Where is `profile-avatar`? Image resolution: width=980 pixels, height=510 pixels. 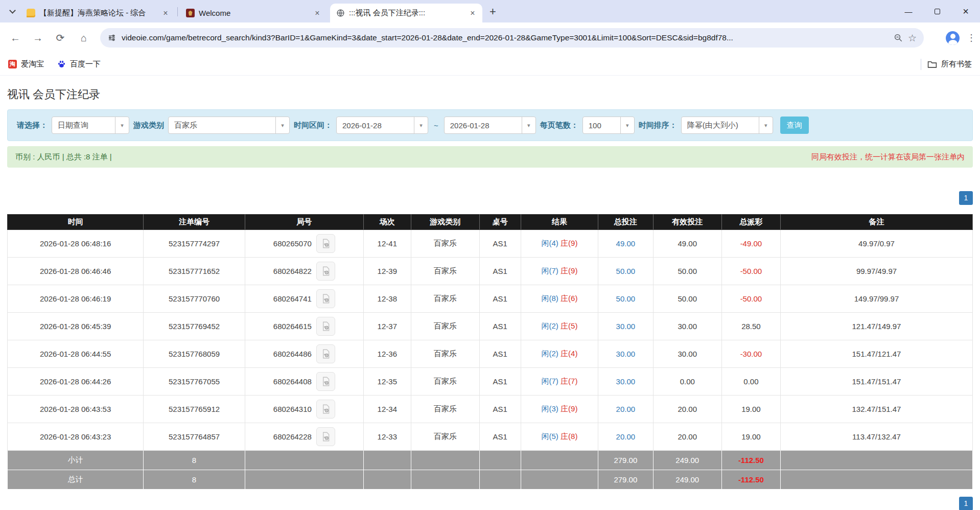 profile-avatar is located at coordinates (952, 38).